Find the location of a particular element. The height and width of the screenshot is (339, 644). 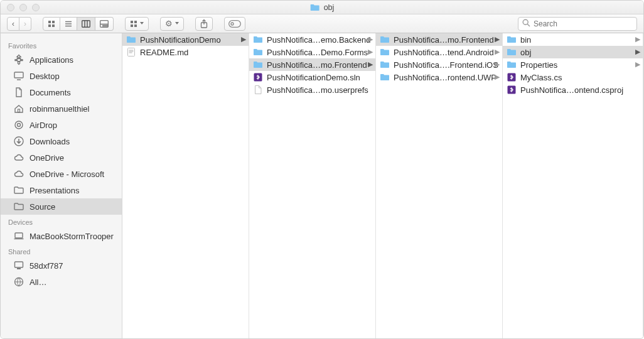

gear-icon: ⚙ is located at coordinates (169, 24).